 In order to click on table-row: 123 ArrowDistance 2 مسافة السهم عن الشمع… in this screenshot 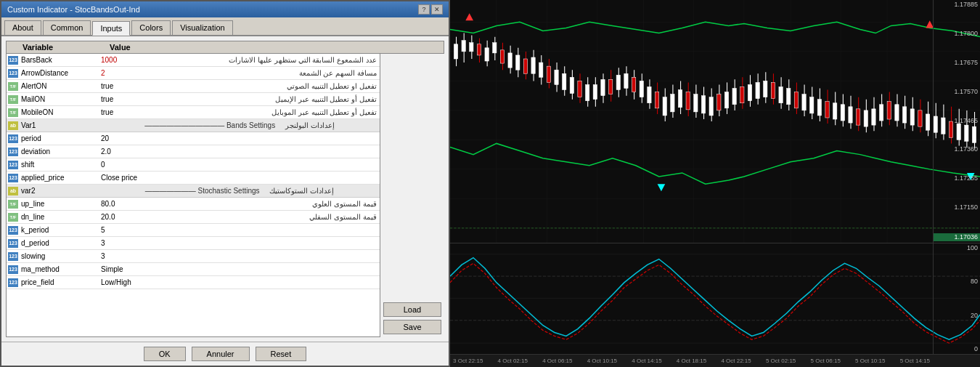, I will do `click(193, 73)`.